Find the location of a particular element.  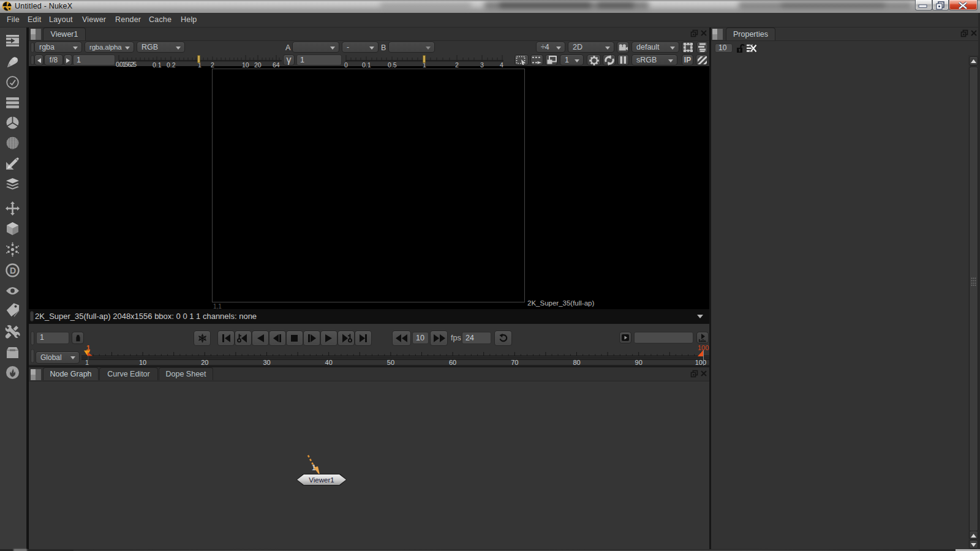

svg-text: 70 is located at coordinates (514, 362).